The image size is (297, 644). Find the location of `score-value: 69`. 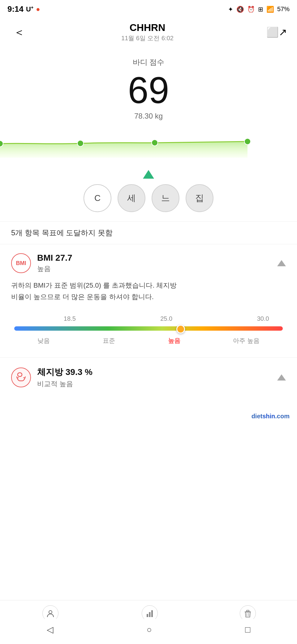

score-value: 69 is located at coordinates (148, 90).